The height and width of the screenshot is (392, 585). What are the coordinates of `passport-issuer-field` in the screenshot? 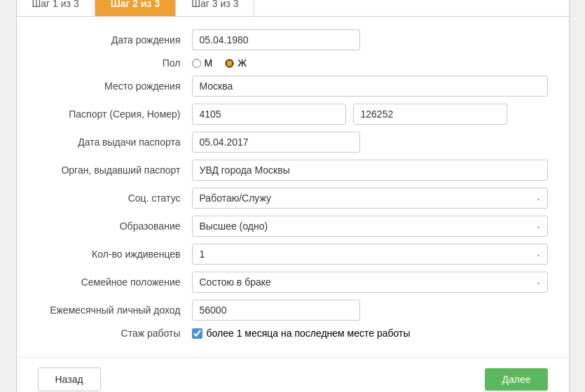 It's located at (370, 170).